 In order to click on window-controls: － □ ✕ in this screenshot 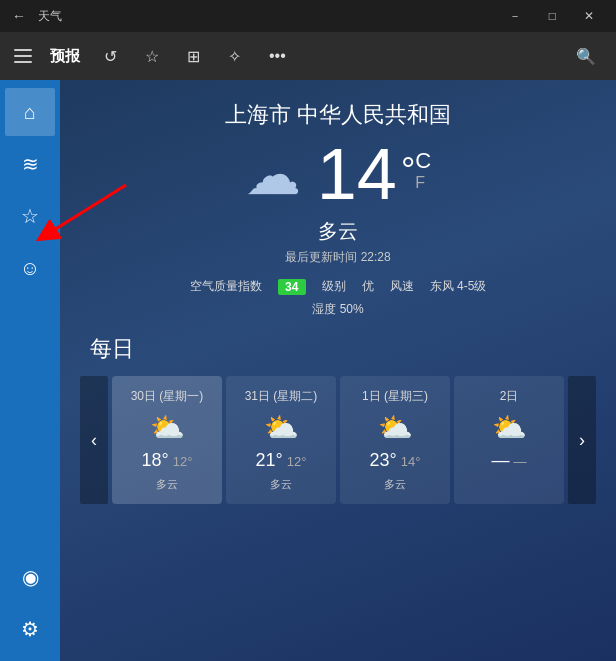, I will do `click(552, 16)`.